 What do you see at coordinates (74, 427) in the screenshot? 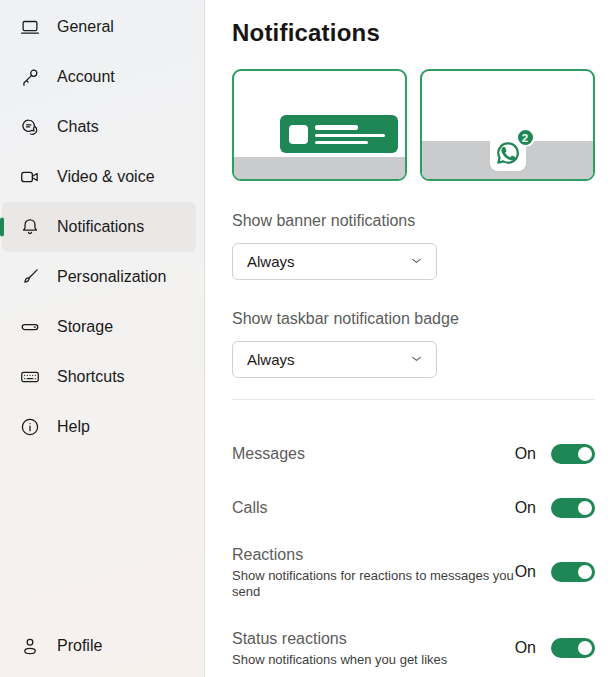
I see `sidebar-item-label: Help` at bounding box center [74, 427].